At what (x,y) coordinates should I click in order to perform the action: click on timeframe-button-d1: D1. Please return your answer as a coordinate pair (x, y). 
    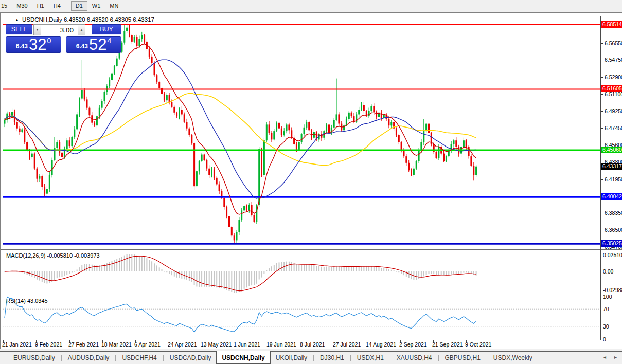
    Looking at the image, I should click on (79, 6).